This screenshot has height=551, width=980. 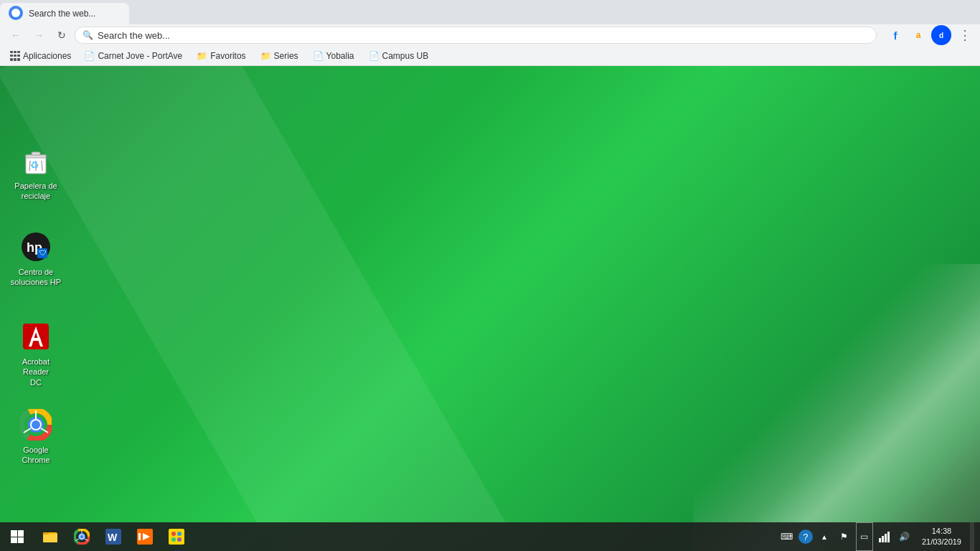 I want to click on bookmarks-bar: Aplicaciones 📄 Carnet Jove - PortAve 📁 F…, so click(x=490, y=56).